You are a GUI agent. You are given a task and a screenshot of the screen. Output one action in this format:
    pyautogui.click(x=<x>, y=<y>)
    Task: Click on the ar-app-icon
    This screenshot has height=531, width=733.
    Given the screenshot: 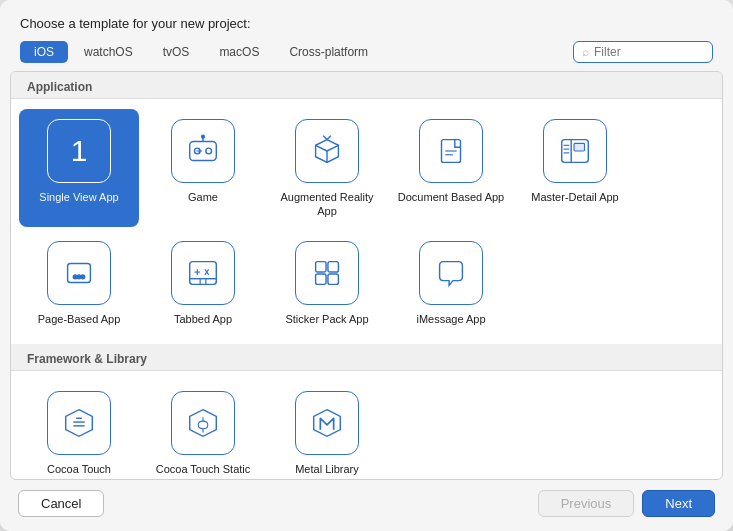 What is the action you would take?
    pyautogui.click(x=327, y=151)
    